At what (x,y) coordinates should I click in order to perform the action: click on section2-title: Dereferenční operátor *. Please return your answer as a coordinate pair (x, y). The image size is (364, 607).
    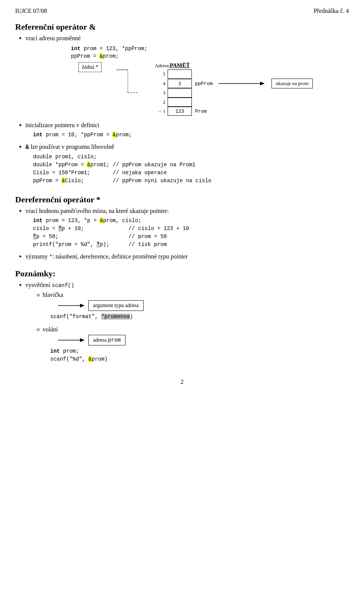
    Looking at the image, I should click on (182, 200).